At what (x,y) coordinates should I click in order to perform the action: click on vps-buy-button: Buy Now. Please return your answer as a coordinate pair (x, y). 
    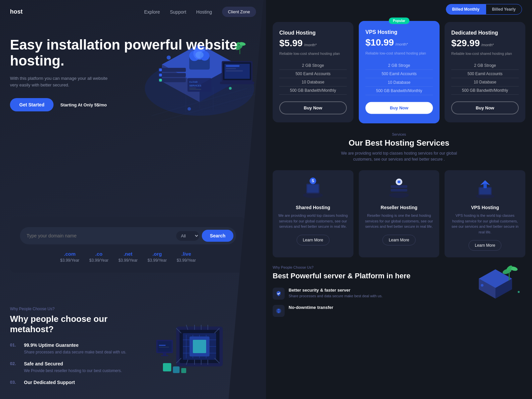
    Looking at the image, I should click on (399, 108).